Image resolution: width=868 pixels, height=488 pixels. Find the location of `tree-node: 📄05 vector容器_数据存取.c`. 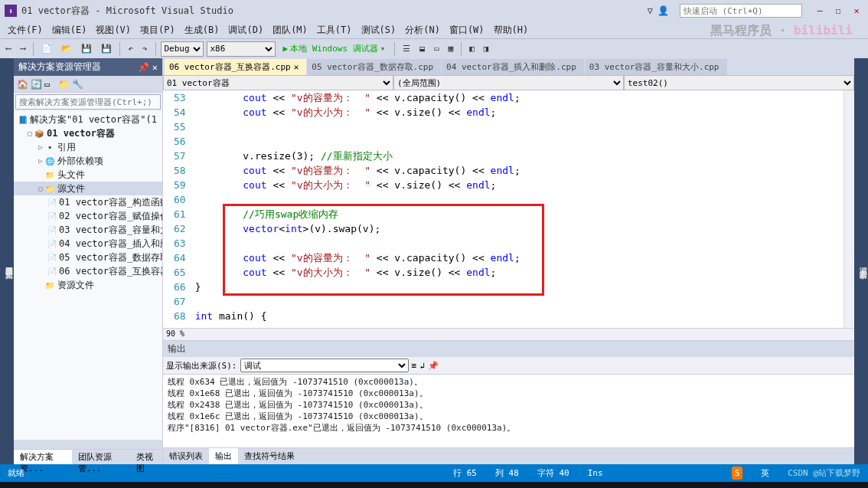

tree-node: 📄05 vector容器_数据存取.c is located at coordinates (88, 257).